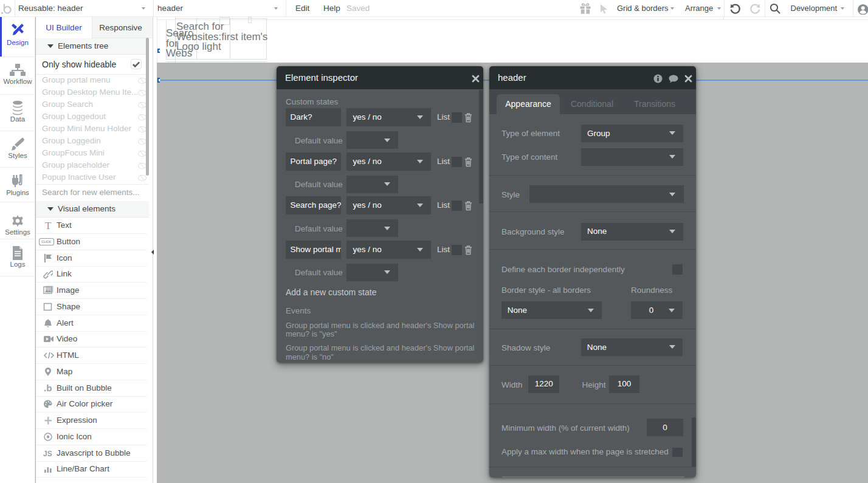 This screenshot has width=868, height=483. Describe the element at coordinates (46, 242) in the screenshot. I see `svg-text: CLICK` at that location.